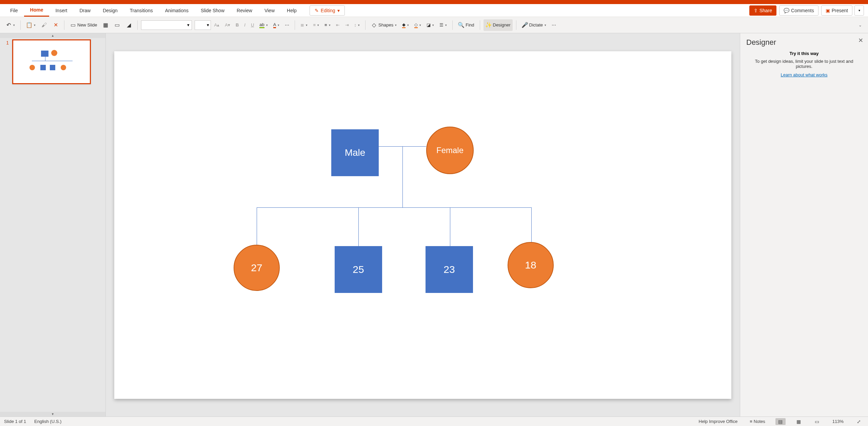 Image resolution: width=868 pixels, height=426 pixels. Describe the element at coordinates (44, 25) in the screenshot. I see `format-painter-button: 🖌` at that location.